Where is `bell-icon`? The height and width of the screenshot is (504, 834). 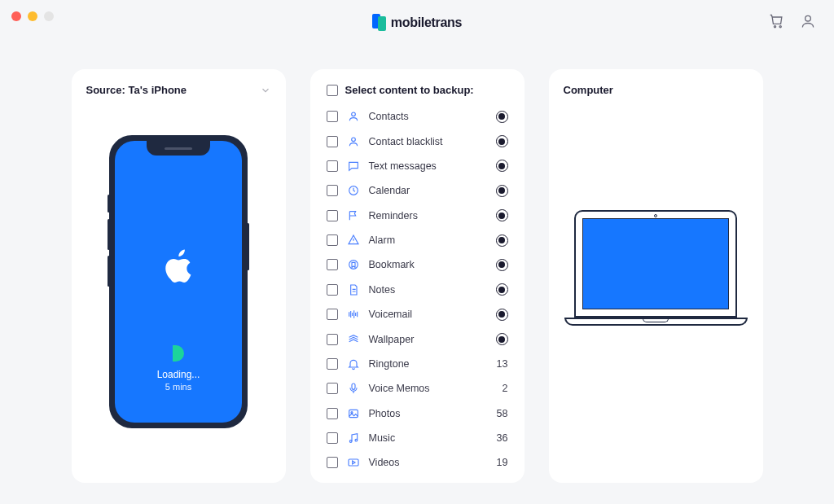 bell-icon is located at coordinates (353, 364).